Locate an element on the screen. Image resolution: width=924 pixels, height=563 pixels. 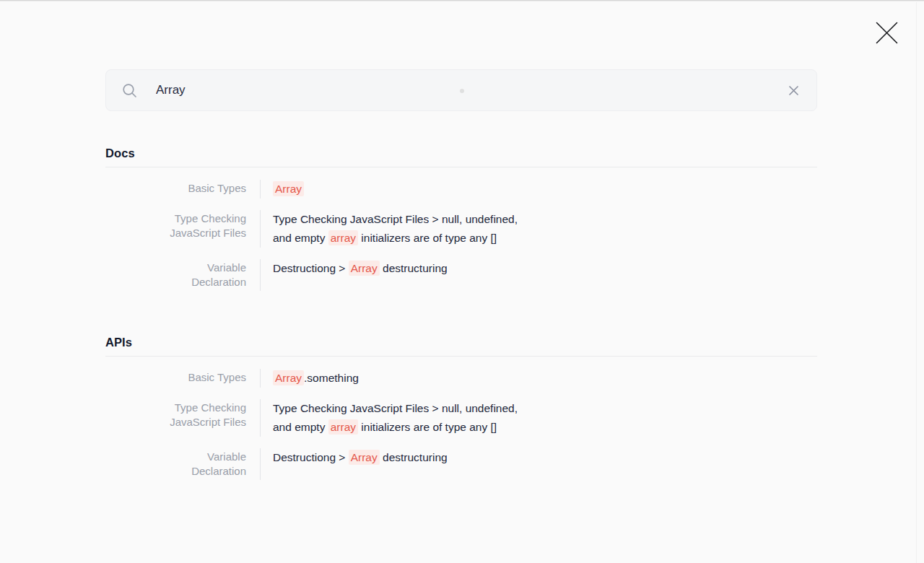
search-input is located at coordinates (470, 90).